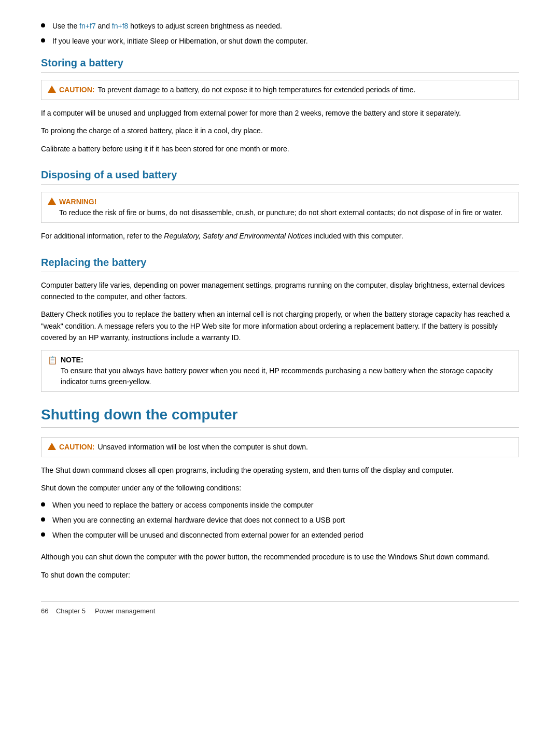 The height and width of the screenshot is (745, 560). Describe the element at coordinates (120, 26) in the screenshot. I see `fn-f8-link: fn+f8` at that location.